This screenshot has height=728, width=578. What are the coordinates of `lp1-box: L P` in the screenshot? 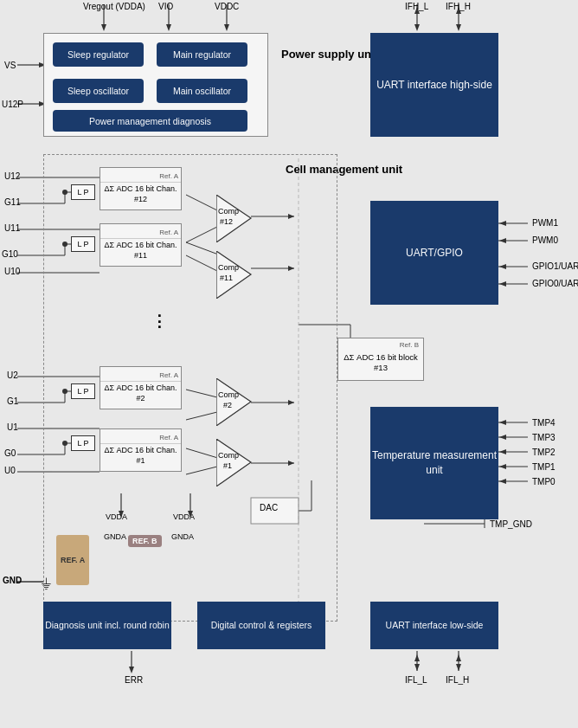 It's located at (83, 192).